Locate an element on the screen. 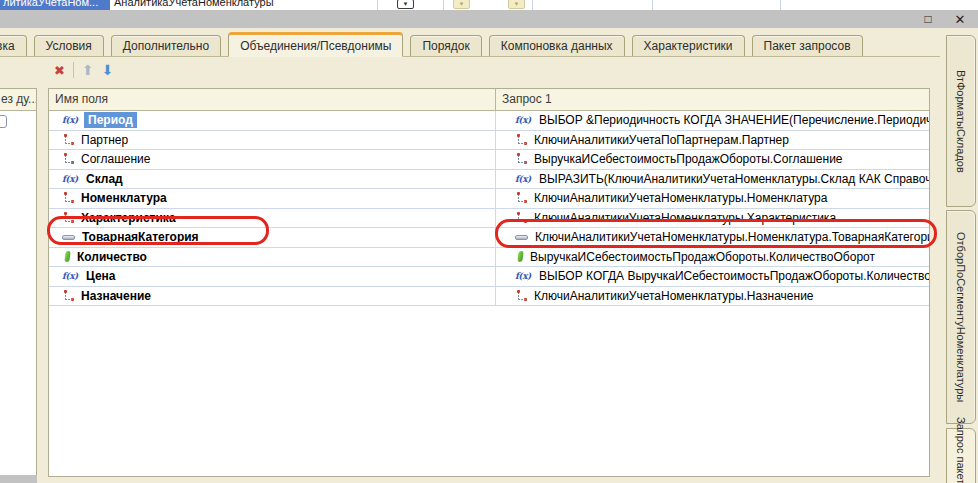  tab-grouping-partial: вка is located at coordinates (14, 46).